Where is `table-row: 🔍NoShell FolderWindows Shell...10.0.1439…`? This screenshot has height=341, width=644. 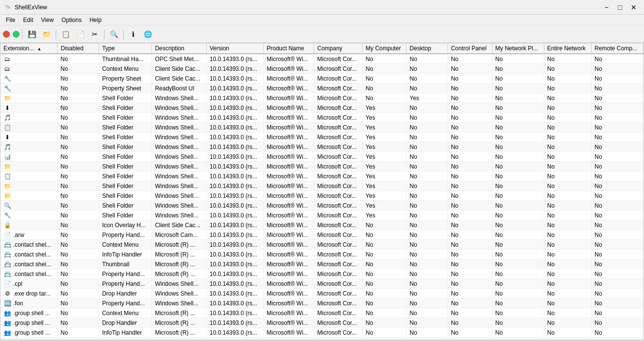
table-row: 🔍NoShell FolderWindows Shell...10.0.1439… is located at coordinates (322, 206).